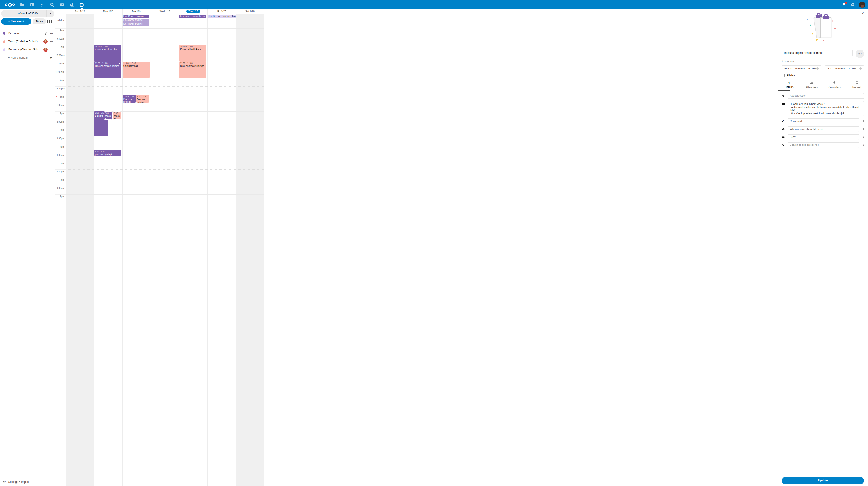 The width and height of the screenshot is (868, 486). I want to click on event-title: Discuss project, so click(143, 101).